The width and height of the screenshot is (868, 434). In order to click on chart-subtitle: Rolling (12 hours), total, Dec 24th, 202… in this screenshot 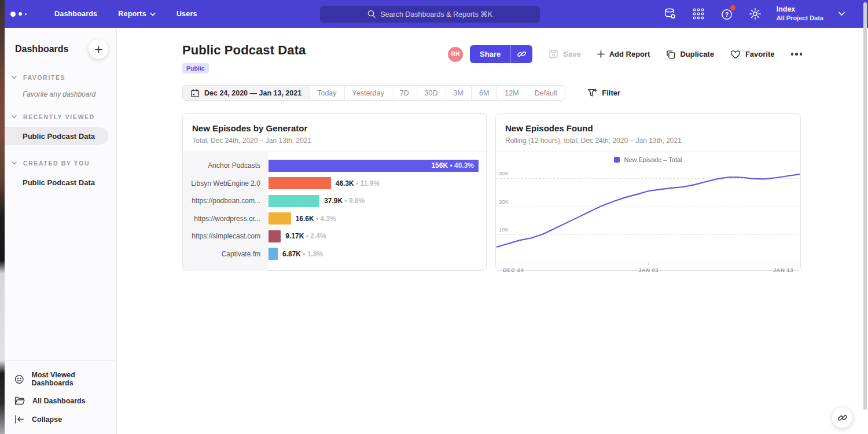, I will do `click(648, 141)`.